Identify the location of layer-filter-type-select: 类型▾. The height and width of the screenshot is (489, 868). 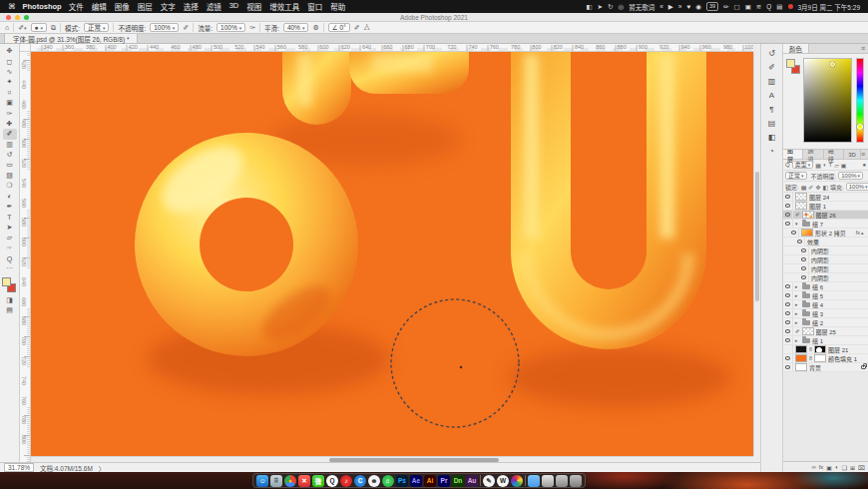
(803, 165).